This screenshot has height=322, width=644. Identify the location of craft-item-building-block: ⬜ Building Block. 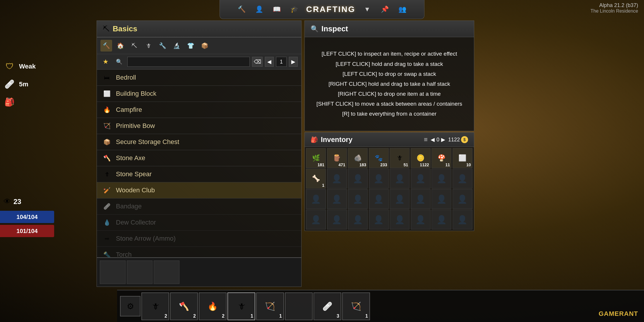
(199, 94).